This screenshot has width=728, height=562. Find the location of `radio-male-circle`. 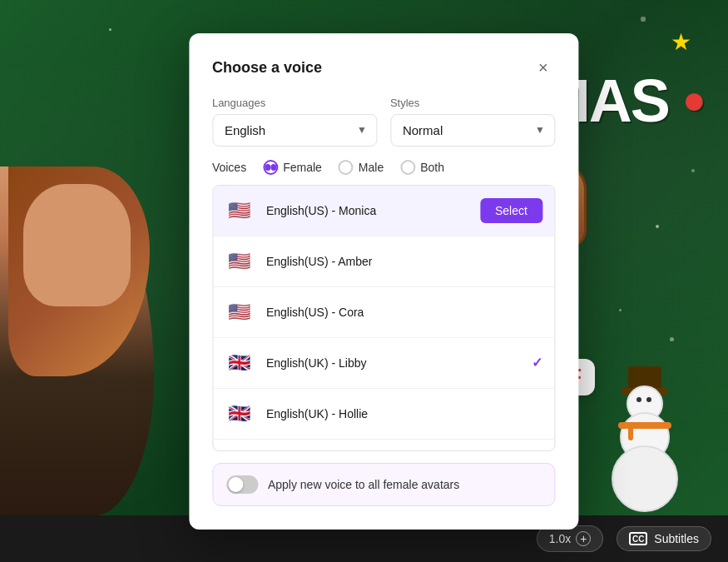

radio-male-circle is located at coordinates (346, 167).